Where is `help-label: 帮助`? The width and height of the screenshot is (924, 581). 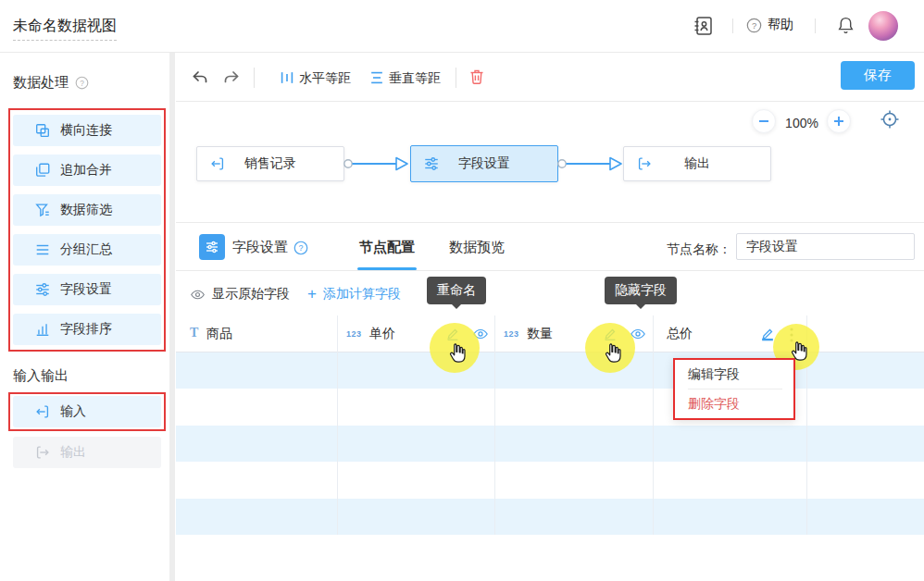
help-label: 帮助 is located at coordinates (780, 25).